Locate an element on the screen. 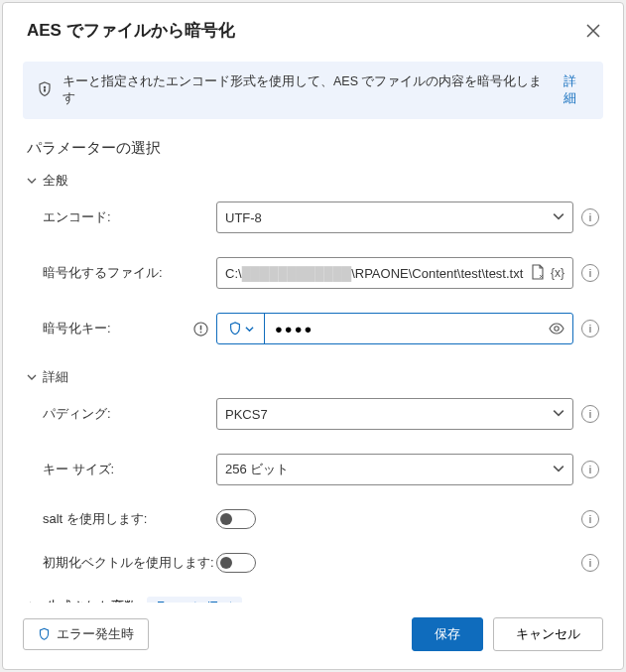 The image size is (626, 672). key-type-dropdown is located at coordinates (241, 329).